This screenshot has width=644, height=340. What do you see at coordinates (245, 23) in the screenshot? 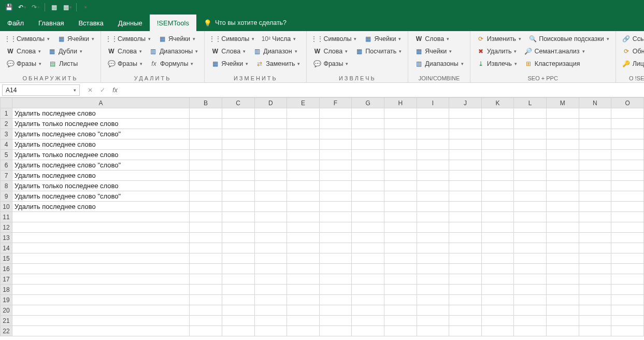
I see `tell-me-search: 💡 Что вы хотите сделать?` at bounding box center [245, 23].